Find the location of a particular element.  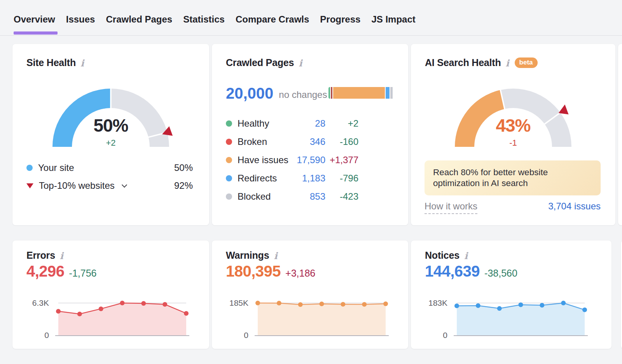

y-axis-max-label: 185K is located at coordinates (239, 303).